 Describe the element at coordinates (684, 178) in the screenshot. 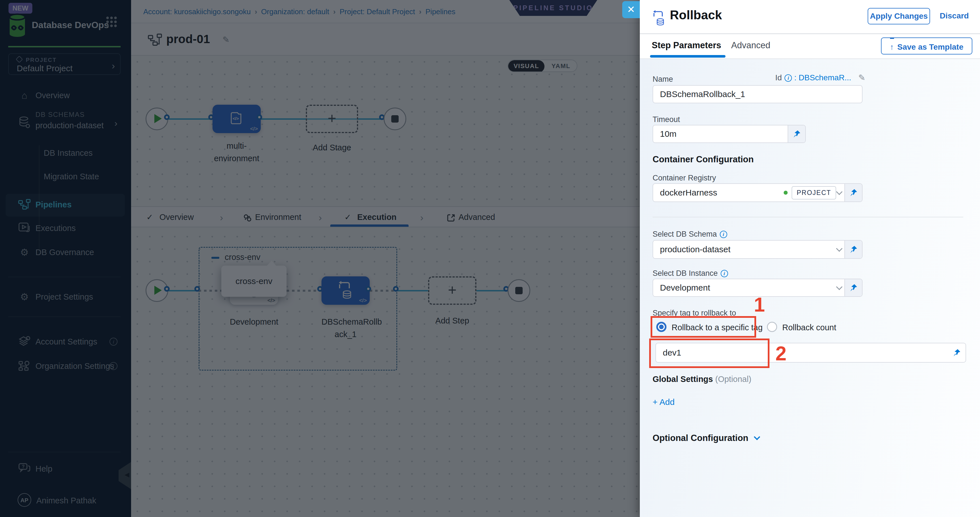

I see `container-registry-label: Container Registry` at that location.